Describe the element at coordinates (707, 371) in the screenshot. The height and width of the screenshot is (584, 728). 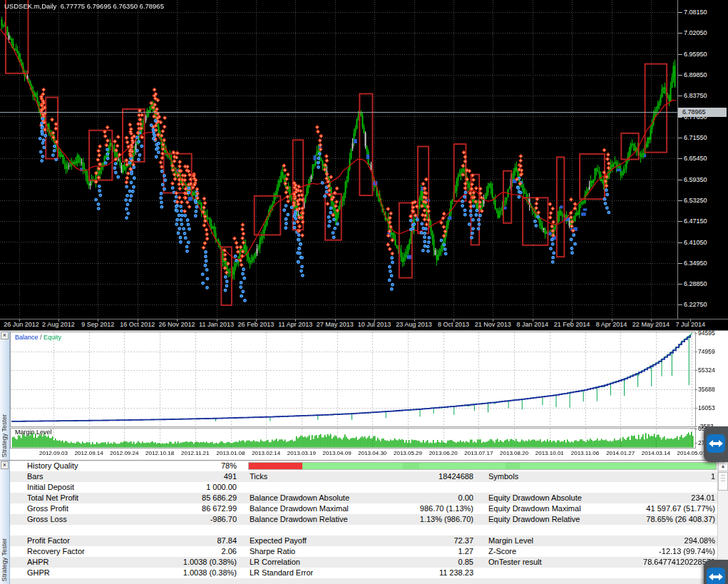
I see `balance-axis-label: 55324` at that location.